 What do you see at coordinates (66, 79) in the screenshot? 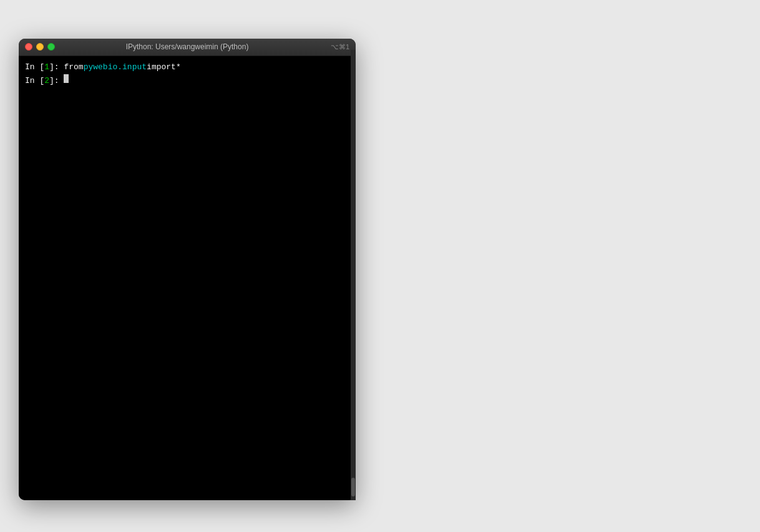
I see `terminal-cursor` at bounding box center [66, 79].